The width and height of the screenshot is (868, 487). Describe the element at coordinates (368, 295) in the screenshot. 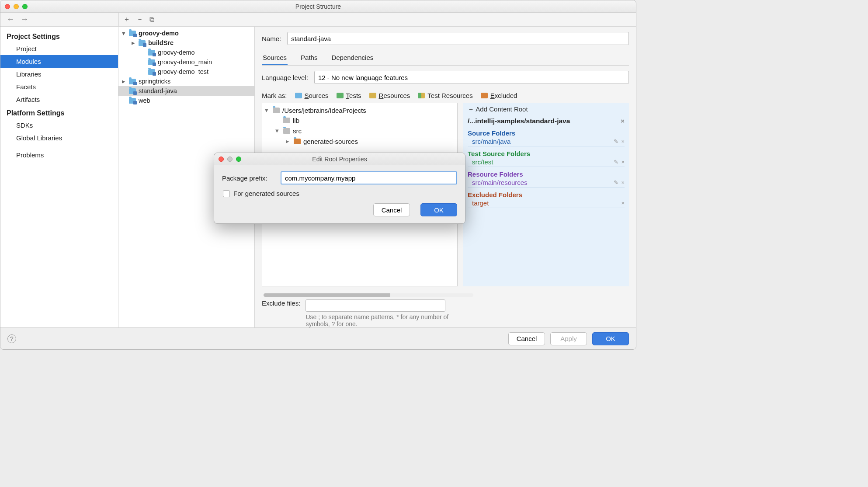

I see `horizontal-scrollbar` at that location.